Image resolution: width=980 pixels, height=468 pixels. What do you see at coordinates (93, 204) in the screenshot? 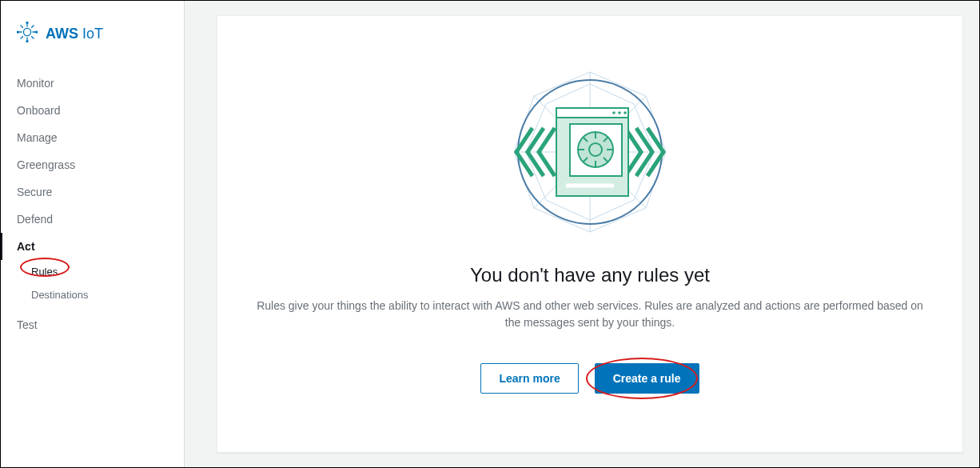
I see `nav: Monitor Onboard Manage Greengrass Secure…` at bounding box center [93, 204].